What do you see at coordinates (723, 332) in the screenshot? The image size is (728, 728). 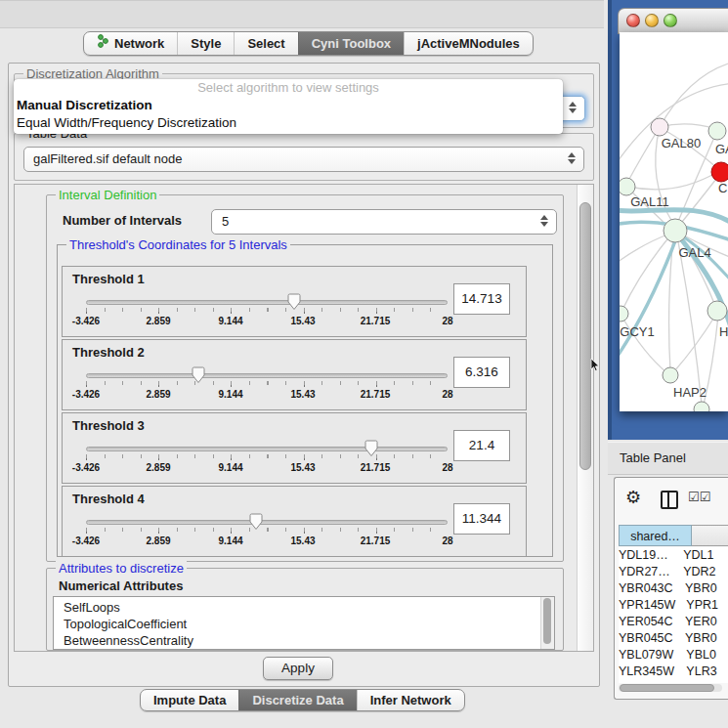 I see `network-node-label: H` at bounding box center [723, 332].